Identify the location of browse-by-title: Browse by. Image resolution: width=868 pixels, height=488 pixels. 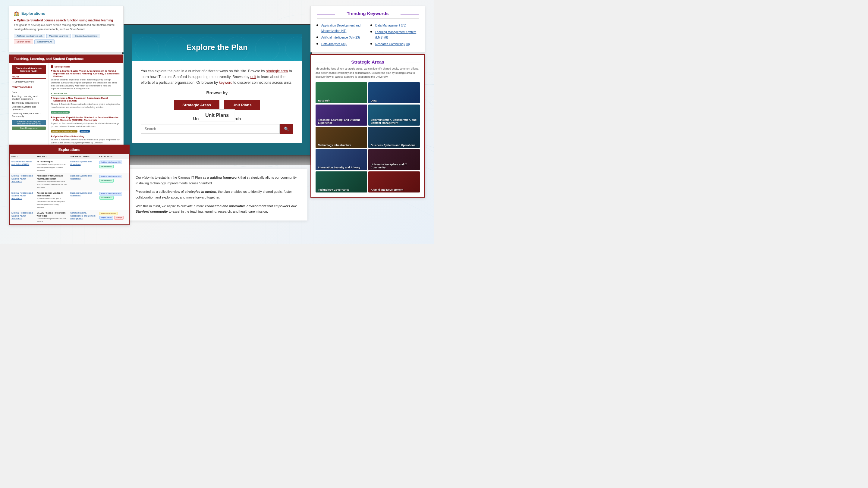
(217, 93).